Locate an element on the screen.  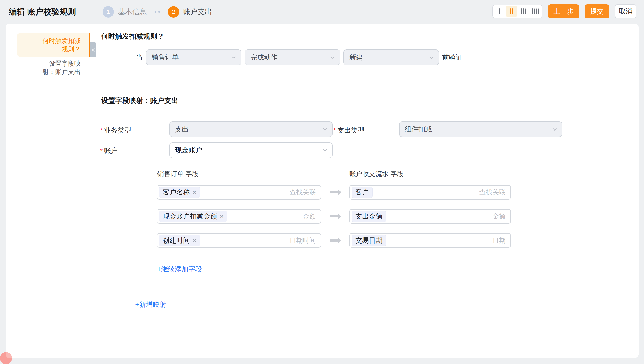
trigger-prefix-label: 当 is located at coordinates (139, 58).